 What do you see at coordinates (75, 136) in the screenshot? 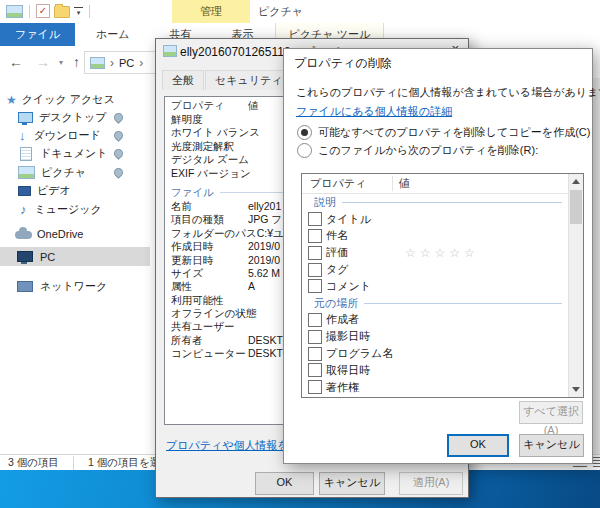
I see `sidebar-item-downloads: ↓ ダウンロード` at bounding box center [75, 136].